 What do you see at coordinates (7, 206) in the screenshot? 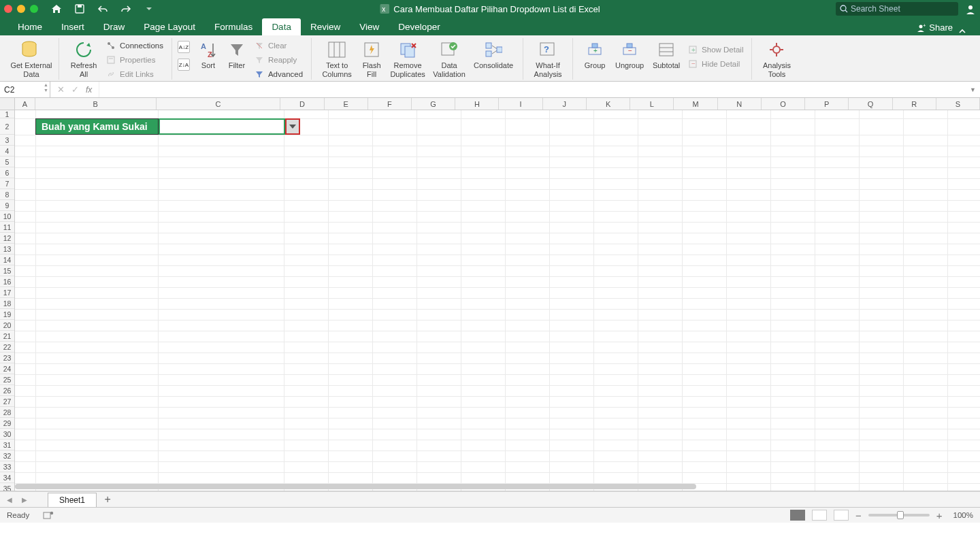
I see `row-header-9: 9` at bounding box center [7, 206].